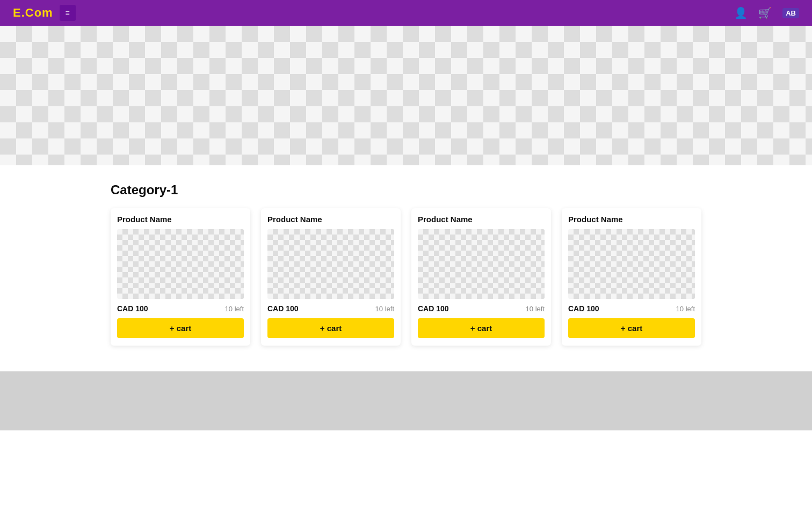 Image resolution: width=812 pixels, height=527 pixels. What do you see at coordinates (765, 13) in the screenshot?
I see `cart-icon: 🛒` at bounding box center [765, 13].